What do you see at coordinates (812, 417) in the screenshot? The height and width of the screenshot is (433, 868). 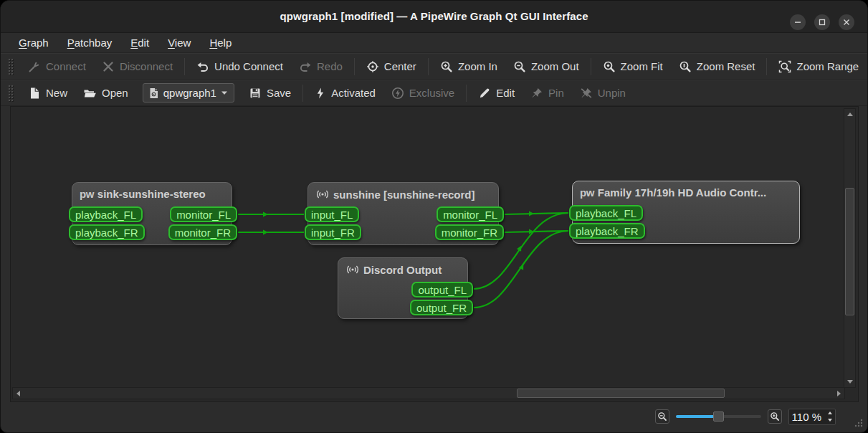 I see `zoom-spinbox` at bounding box center [812, 417].